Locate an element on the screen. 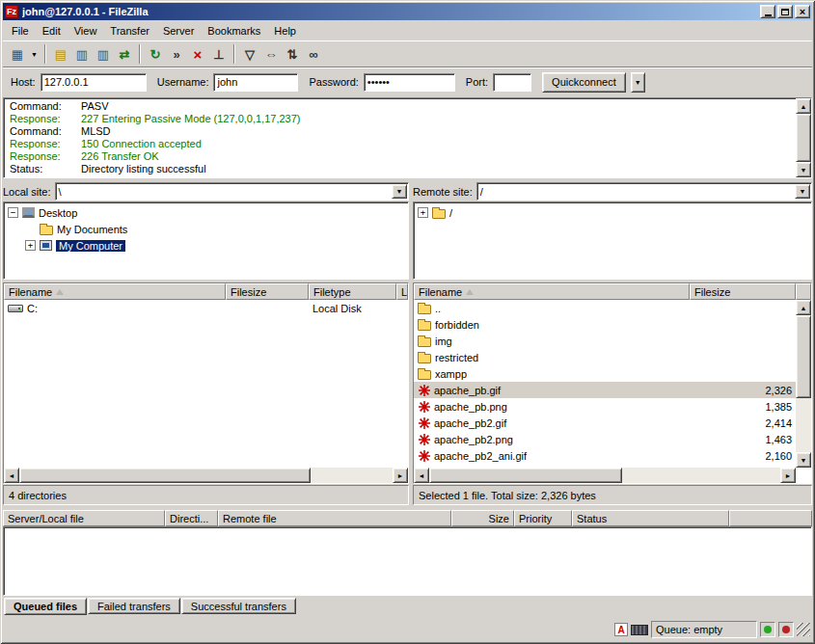  remote-file-row: img is located at coordinates (605, 341).